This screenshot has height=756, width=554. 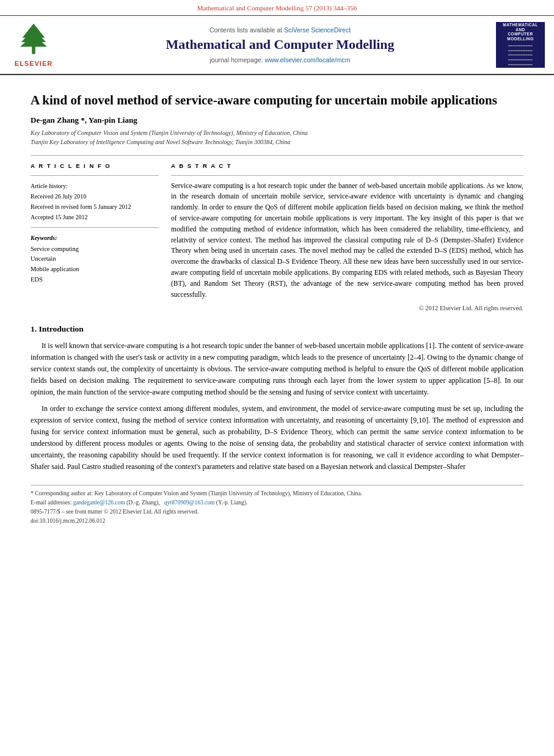 What do you see at coordinates (277, 100) in the screenshot?
I see `article-title: A kind of novel method of service-aware …` at bounding box center [277, 100].